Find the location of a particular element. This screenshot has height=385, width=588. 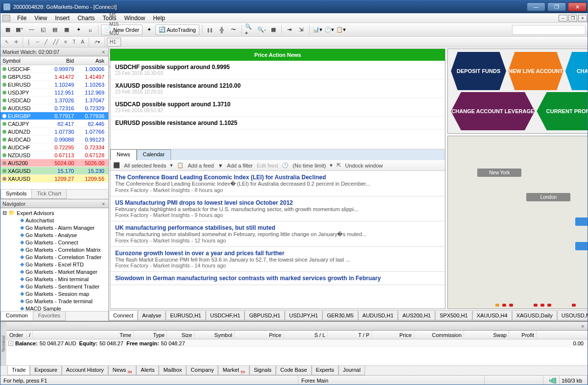

mdi-restore-button: ❐ is located at coordinates (573, 18).